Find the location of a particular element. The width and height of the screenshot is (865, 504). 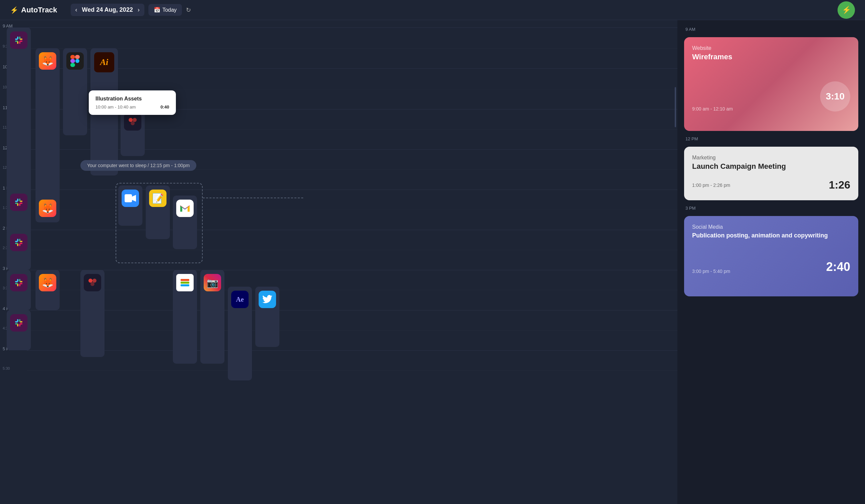

illustration-popup: Illustration Assets 10:00 am - 10:40 am … is located at coordinates (132, 103).